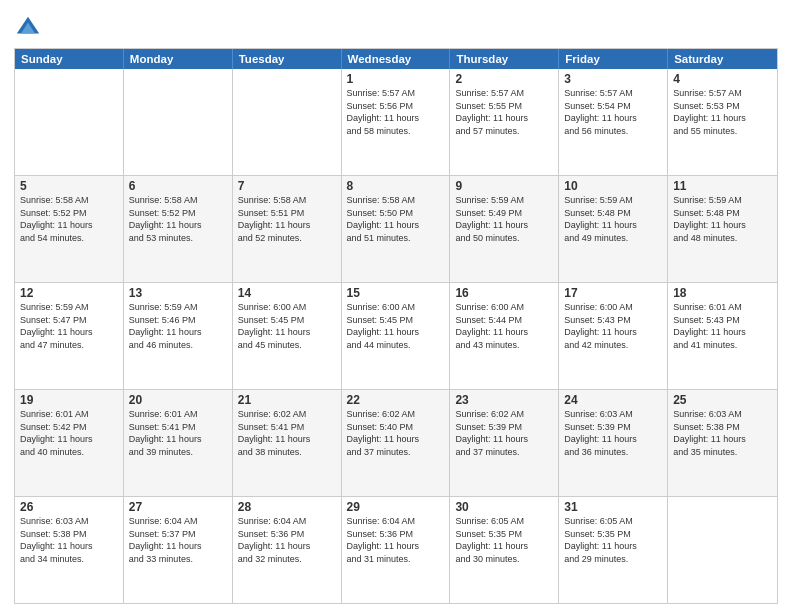  I want to click on calendar-cell-23: 23Sunrise: 6:02 AMSunset: 5:39 PMDayligh…, so click(504, 443).